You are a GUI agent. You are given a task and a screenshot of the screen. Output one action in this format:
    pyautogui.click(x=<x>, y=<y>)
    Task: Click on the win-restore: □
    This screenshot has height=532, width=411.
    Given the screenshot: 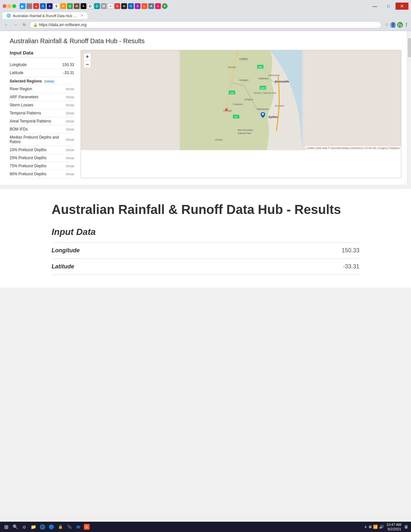 What is the action you would take?
    pyautogui.click(x=388, y=6)
    